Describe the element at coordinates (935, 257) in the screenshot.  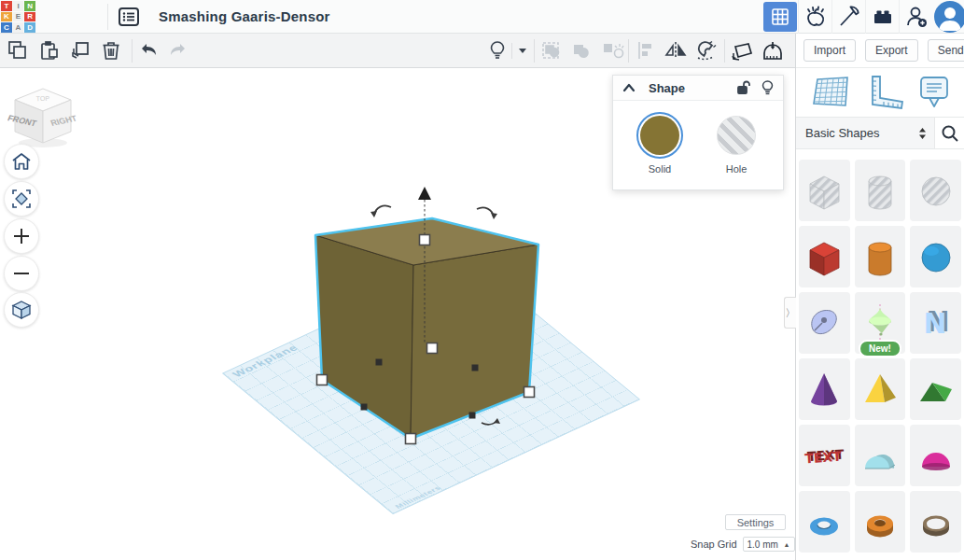
I see `shape-sphere` at that location.